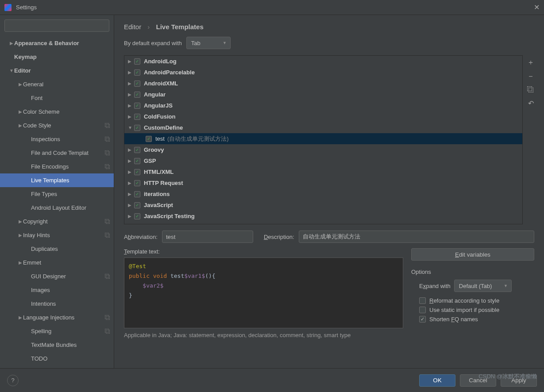 The height and width of the screenshot is (392, 544). I want to click on desc-label: Description:, so click(279, 237).